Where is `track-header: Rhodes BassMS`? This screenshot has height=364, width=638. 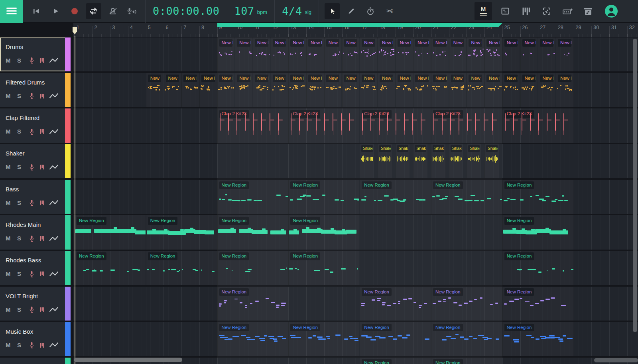 track-header: Rhodes BassMS is located at coordinates (35, 268).